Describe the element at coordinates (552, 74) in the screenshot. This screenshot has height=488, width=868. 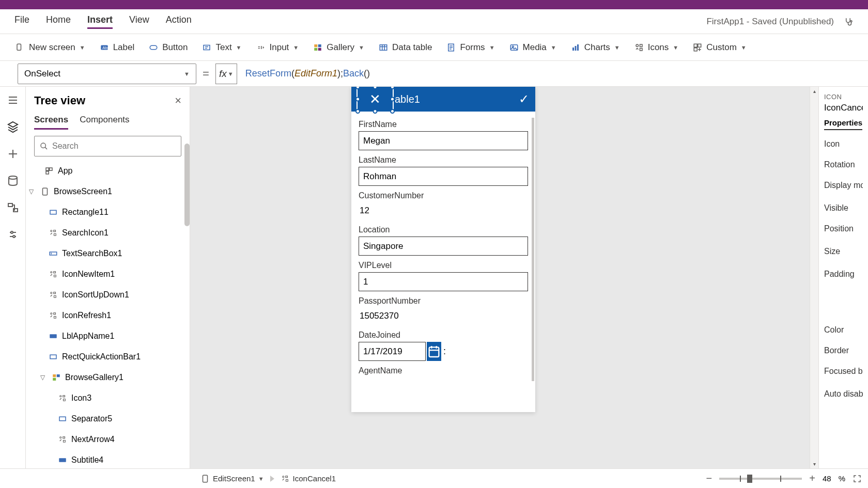
I see `formula-input: ResetForm(EditForm1);Back()` at that location.